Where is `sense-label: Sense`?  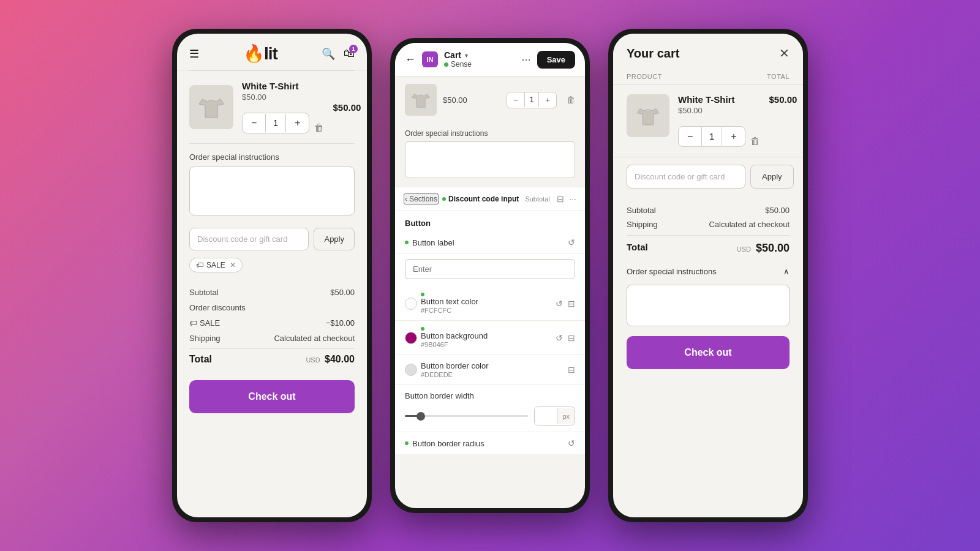 sense-label: Sense is located at coordinates (458, 64).